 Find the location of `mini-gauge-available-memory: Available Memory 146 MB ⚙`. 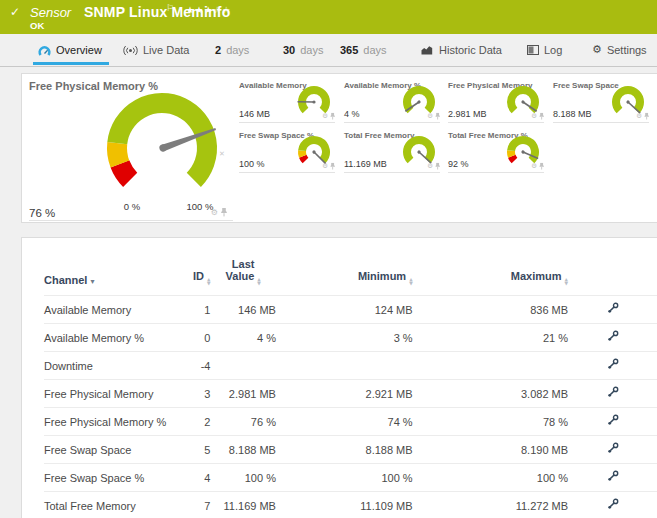

mini-gauge-available-memory: Available Memory 146 MB ⚙ is located at coordinates (287, 102).